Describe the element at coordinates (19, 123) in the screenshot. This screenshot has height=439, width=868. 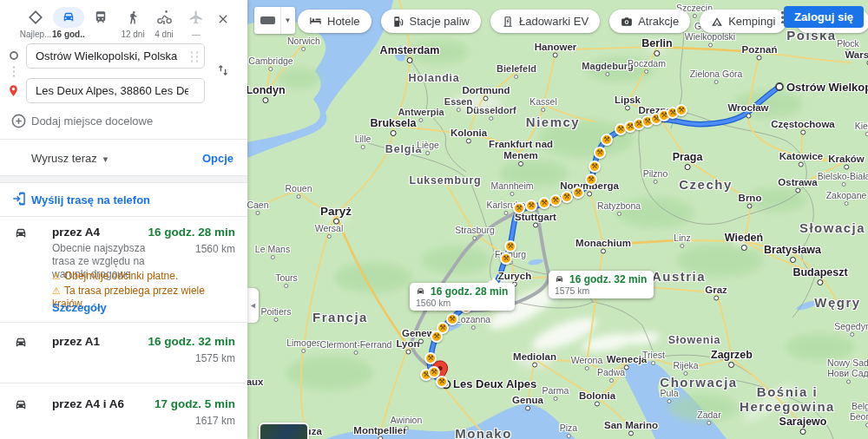
I see `plus-circle-icon` at that location.